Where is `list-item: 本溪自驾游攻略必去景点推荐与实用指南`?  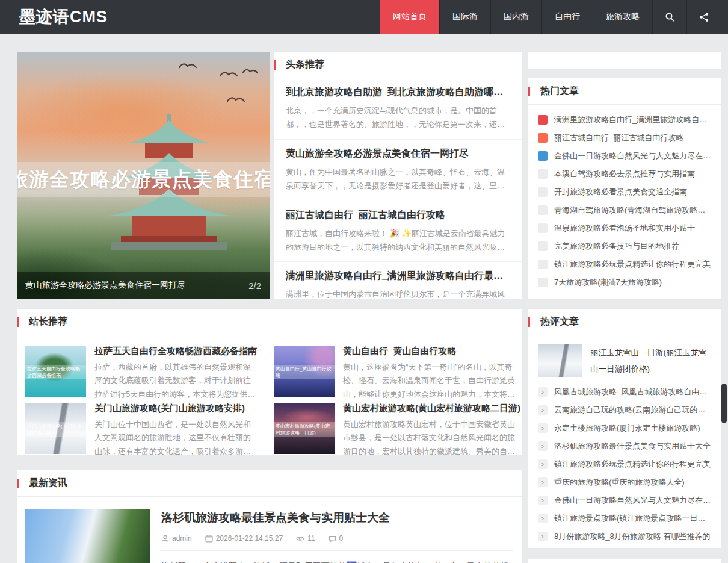 list-item: 本溪自驾游攻略必去景点推荐与实用指南 is located at coordinates (625, 174).